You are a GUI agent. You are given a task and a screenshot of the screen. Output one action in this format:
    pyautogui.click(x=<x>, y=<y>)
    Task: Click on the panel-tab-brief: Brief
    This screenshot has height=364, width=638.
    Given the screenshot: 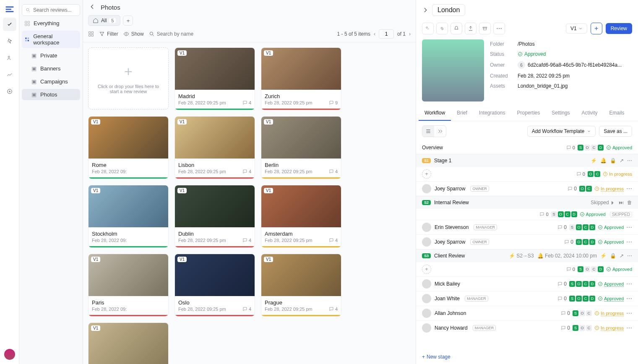 What is the action you would take?
    pyautogui.click(x=462, y=113)
    